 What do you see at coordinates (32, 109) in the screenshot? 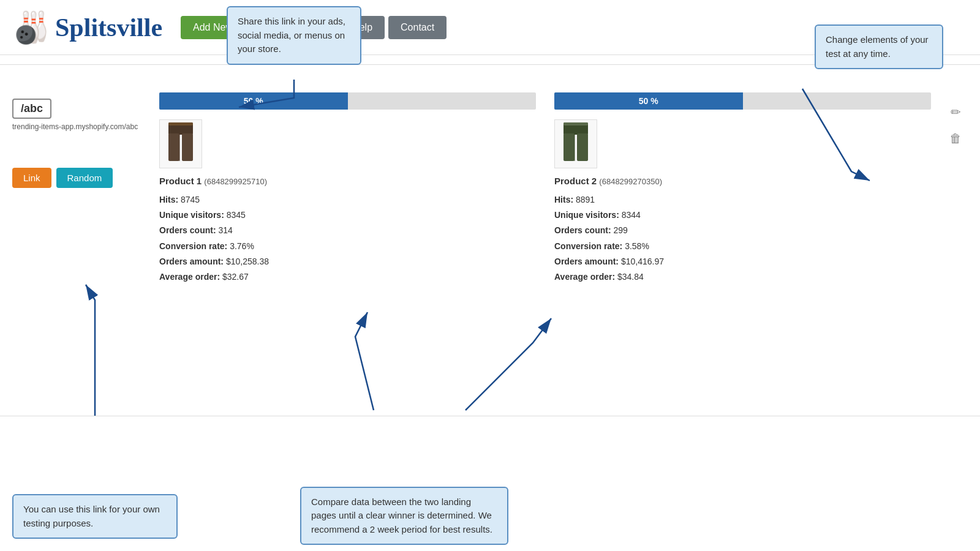
I see `abc-badge: /abc` at bounding box center [32, 109].